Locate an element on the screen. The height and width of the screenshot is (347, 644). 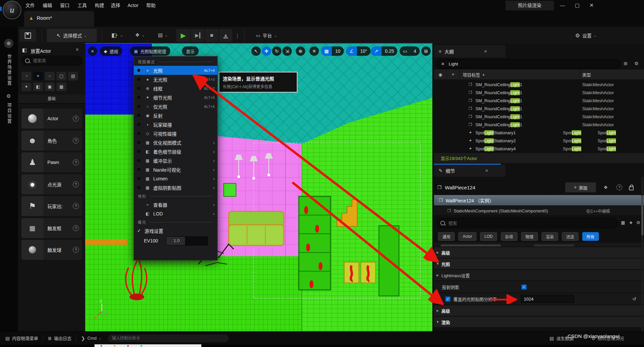
minimize-button: — is located at coordinates (563, 5).